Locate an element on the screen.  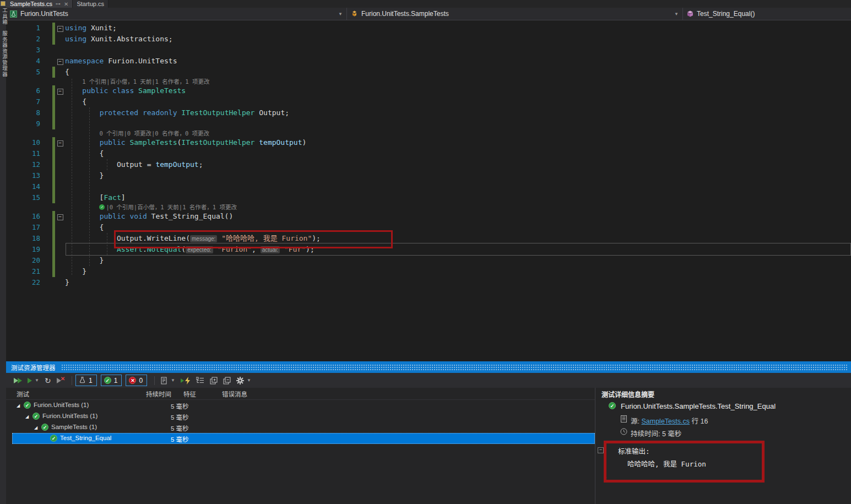
code-text: Output.WriteLine(message: "哈哈哈哈, 我是 Furi… is located at coordinates (458, 239).